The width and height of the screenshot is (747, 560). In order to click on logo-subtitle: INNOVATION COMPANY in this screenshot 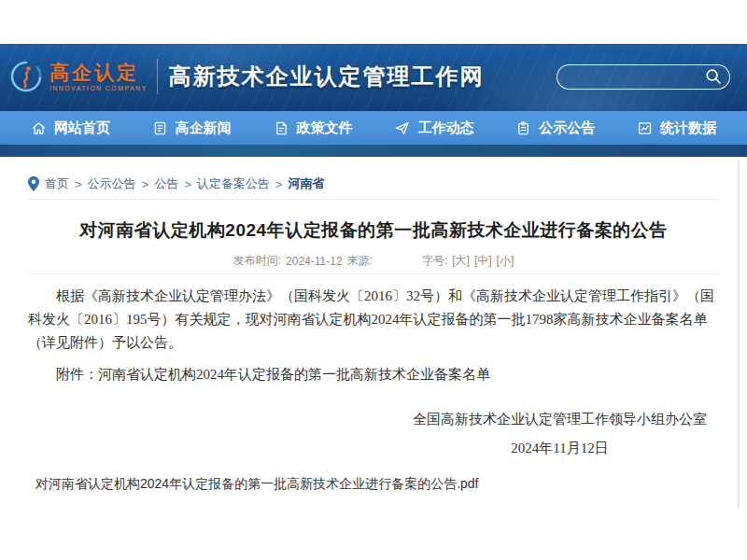, I will do `click(99, 88)`.